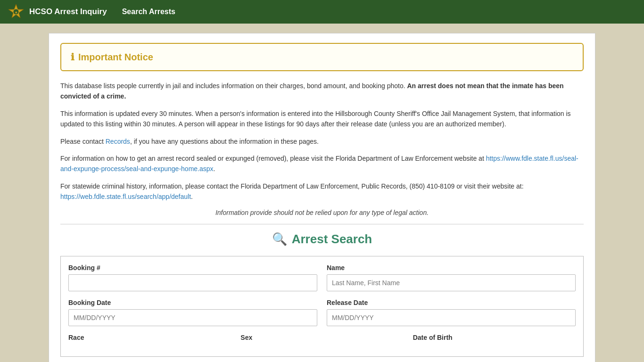  What do you see at coordinates (193, 283) in the screenshot?
I see `booking-number-input` at bounding box center [193, 283].